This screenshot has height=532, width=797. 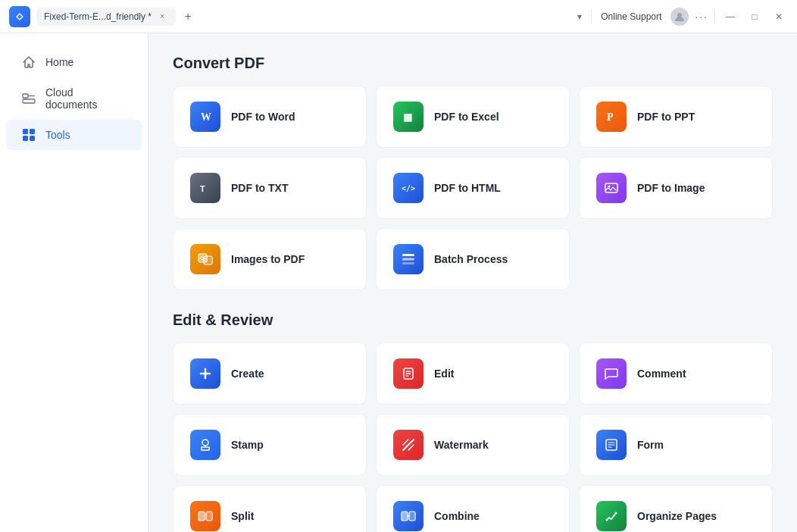 What do you see at coordinates (473, 374) in the screenshot?
I see `tool-edit: Edit` at bounding box center [473, 374].